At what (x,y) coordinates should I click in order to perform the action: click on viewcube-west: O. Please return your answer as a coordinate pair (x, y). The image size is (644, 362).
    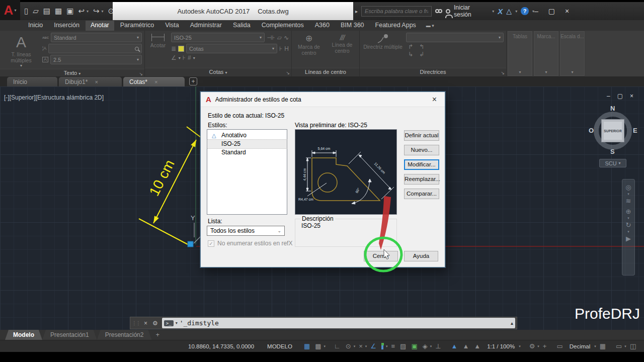
    Looking at the image, I should click on (591, 131).